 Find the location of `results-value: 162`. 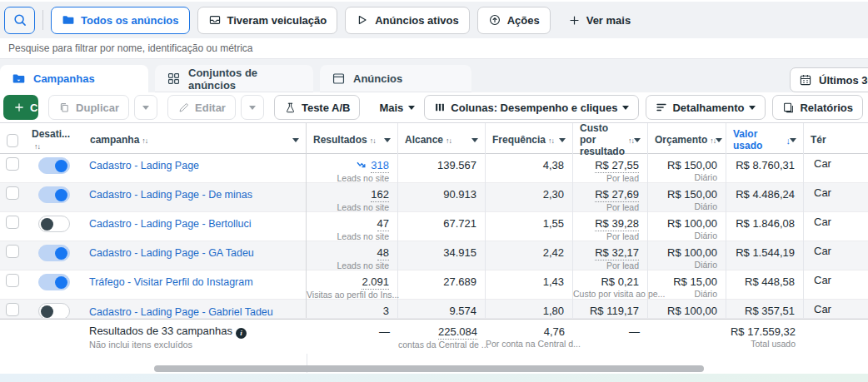

results-value: 162 is located at coordinates (380, 195).